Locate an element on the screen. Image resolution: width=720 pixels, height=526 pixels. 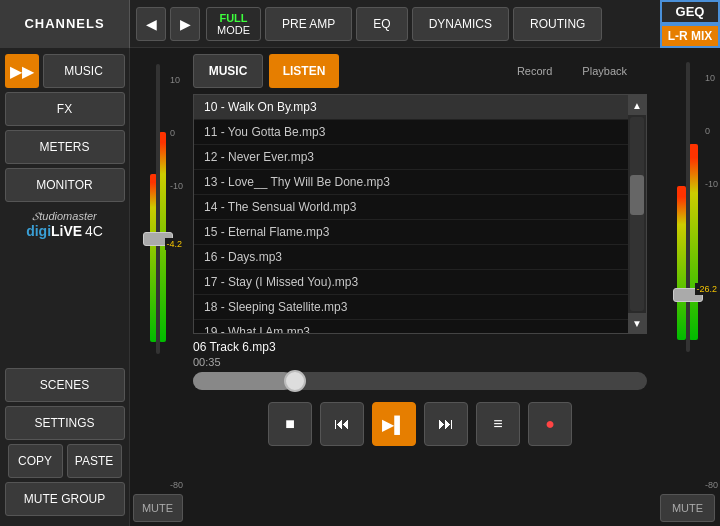
track-item: 16 - Days.mp3 is located at coordinates (411, 258).